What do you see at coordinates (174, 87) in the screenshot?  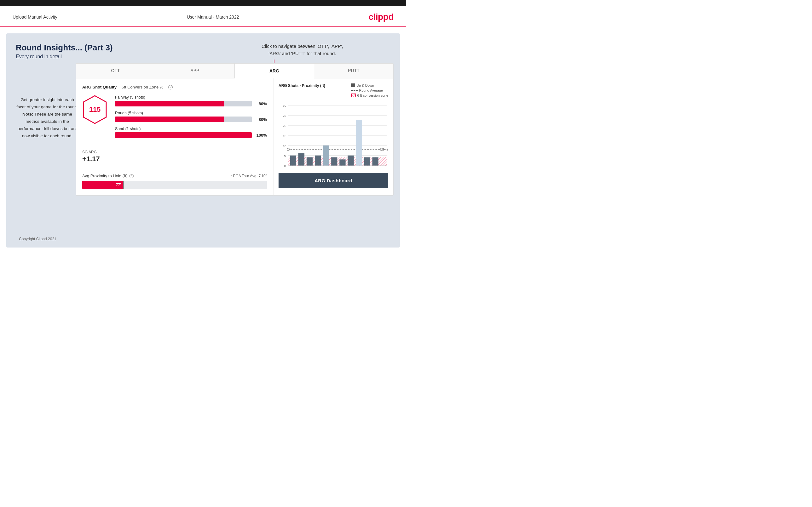 I see `panel-header: ARG Shot Quality 6ft Conversion Zone % ?` at bounding box center [174, 87].